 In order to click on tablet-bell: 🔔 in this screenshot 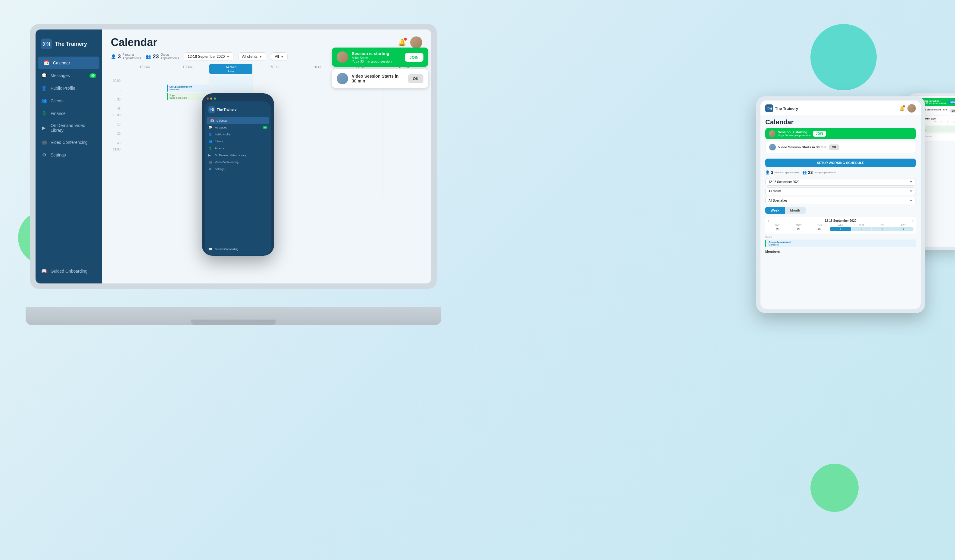, I will do `click(902, 108)`.